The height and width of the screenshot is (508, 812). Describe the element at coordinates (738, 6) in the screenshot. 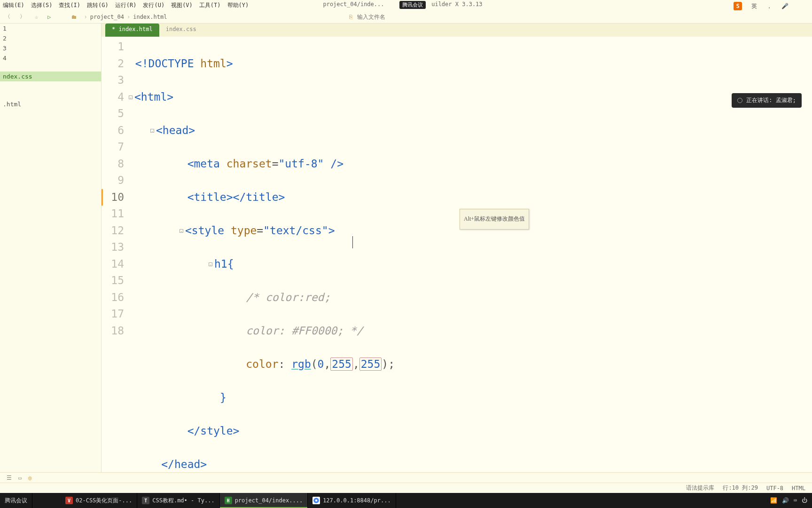

I see `sogou-icon: S` at that location.